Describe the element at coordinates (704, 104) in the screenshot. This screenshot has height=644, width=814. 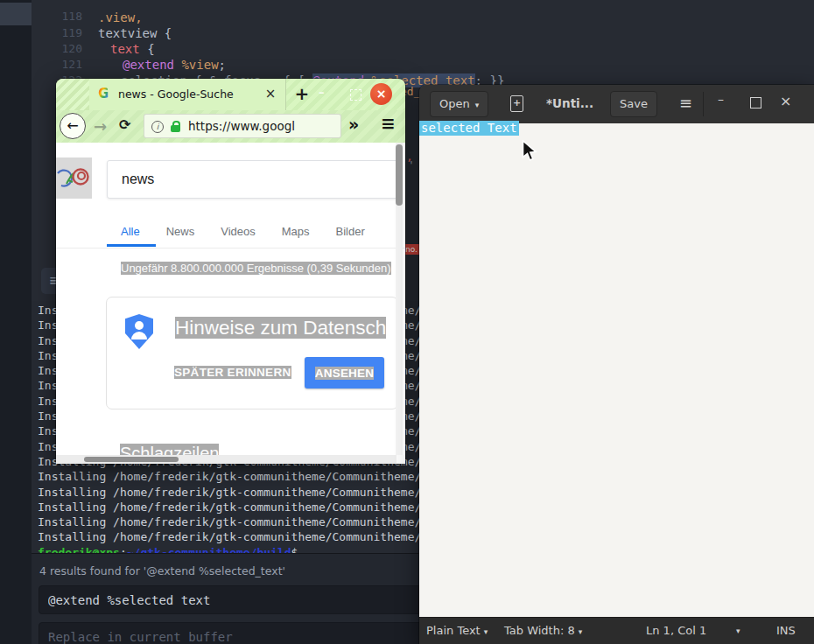
I see `header-separator` at that location.